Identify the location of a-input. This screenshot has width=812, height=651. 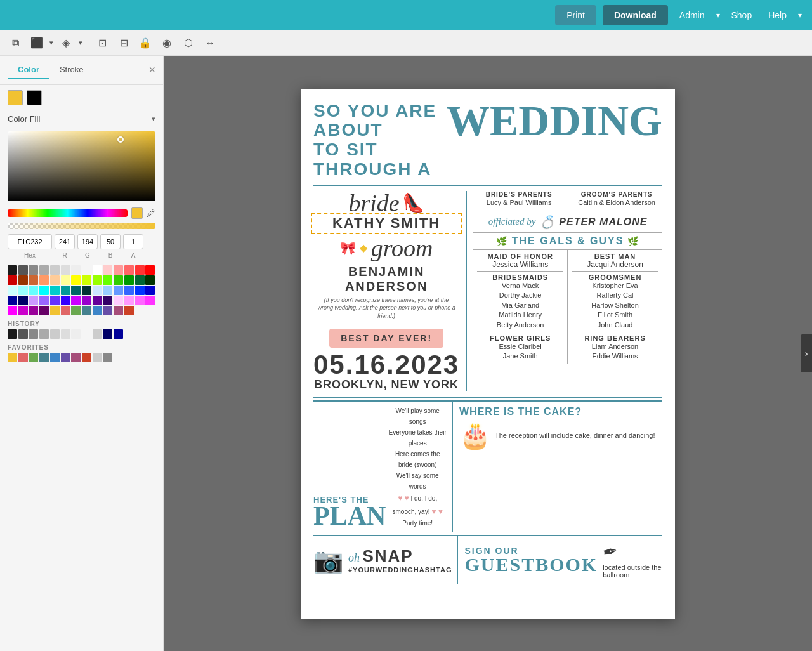
(133, 242).